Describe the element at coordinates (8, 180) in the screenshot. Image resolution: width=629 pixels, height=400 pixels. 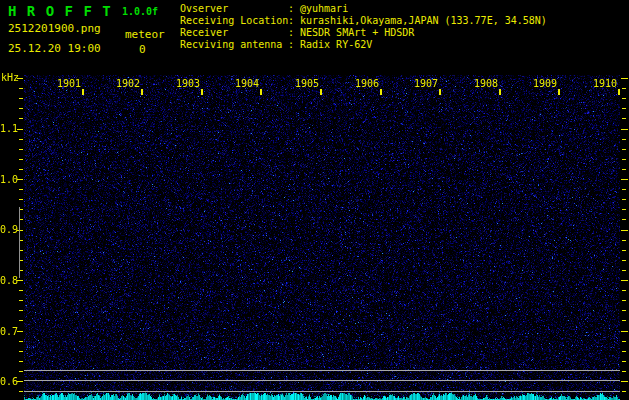
I see `freq-tick-label: 1.0` at that location.